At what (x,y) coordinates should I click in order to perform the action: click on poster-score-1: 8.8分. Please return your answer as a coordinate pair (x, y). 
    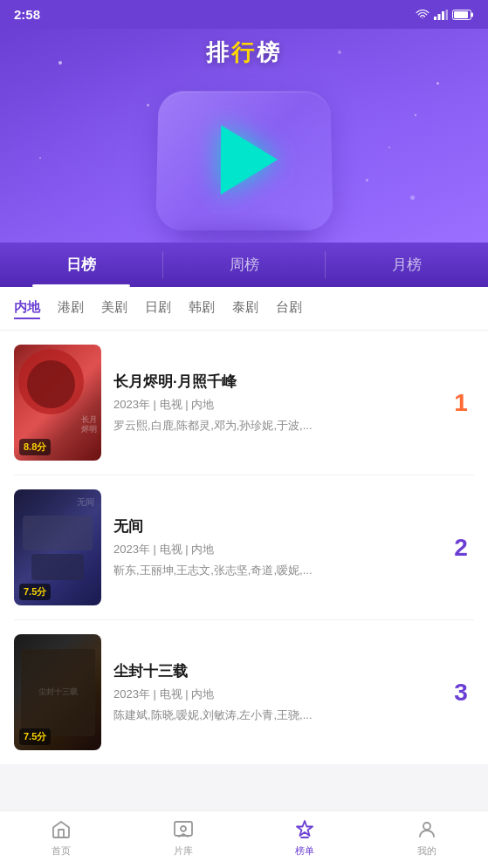
    Looking at the image, I should click on (35, 447).